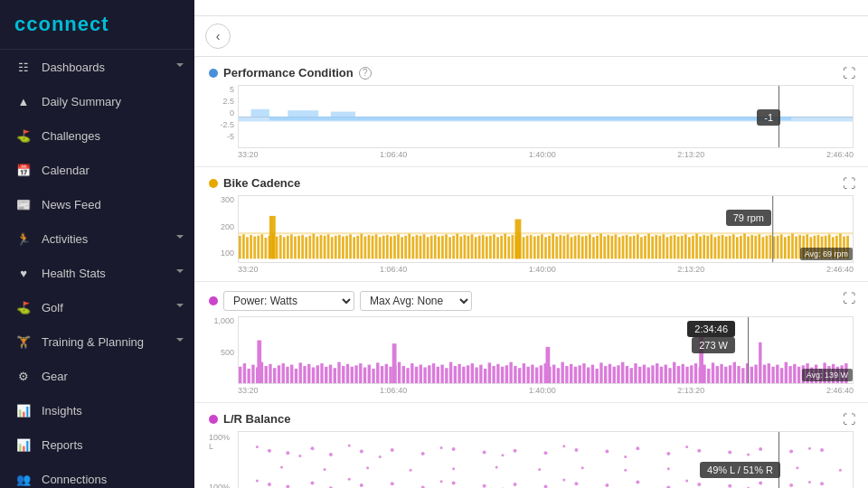 Image resolution: width=868 pixels, height=488 pixels. I want to click on power-y-axis: 1,000 500, so click(223, 347).